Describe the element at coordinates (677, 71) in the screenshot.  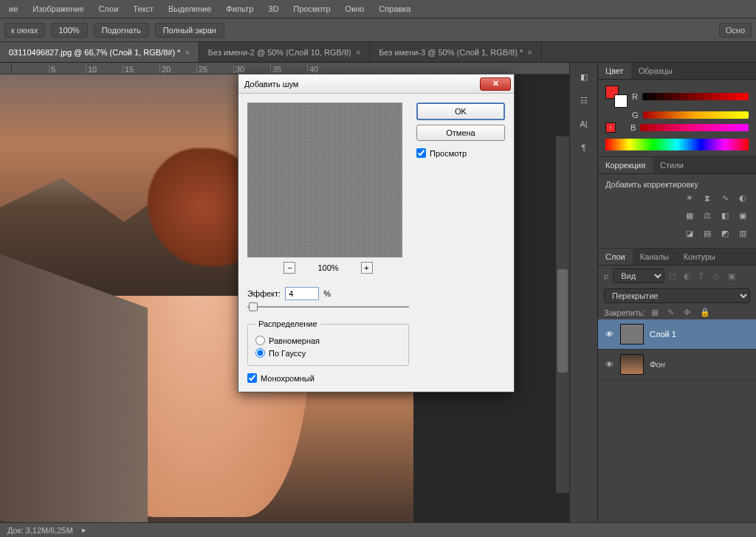
I see `color-panel-tabs: Цвет Образцы` at that location.